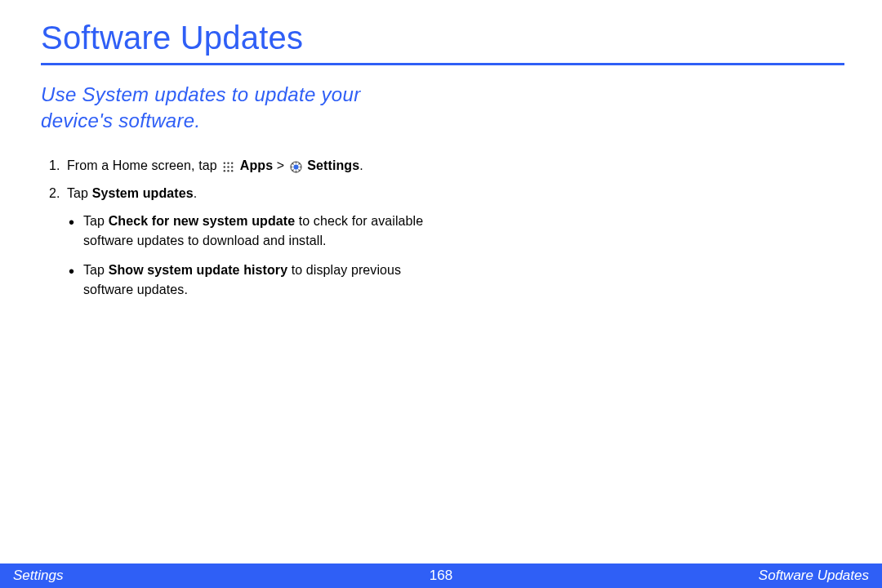 This screenshot has width=882, height=588. I want to click on bullet-1-bold: Check for new system update, so click(203, 220).